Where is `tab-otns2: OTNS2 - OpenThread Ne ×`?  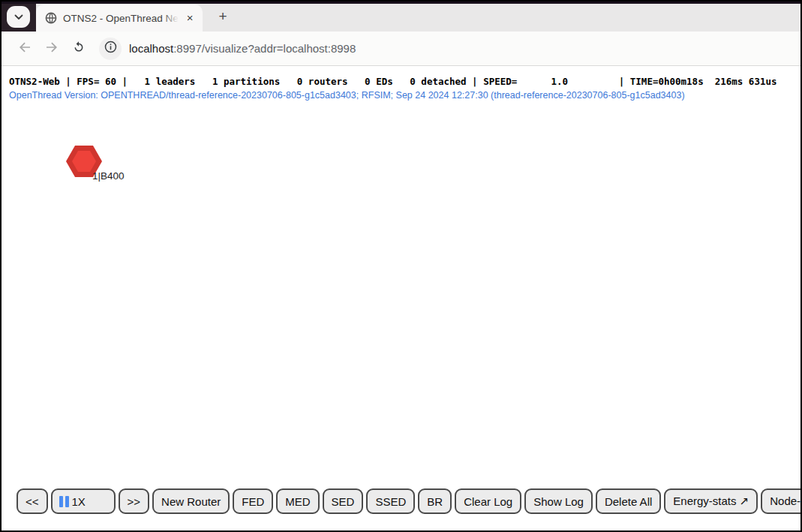
tab-otns2: OTNS2 - OpenThread Ne × is located at coordinates (119, 18).